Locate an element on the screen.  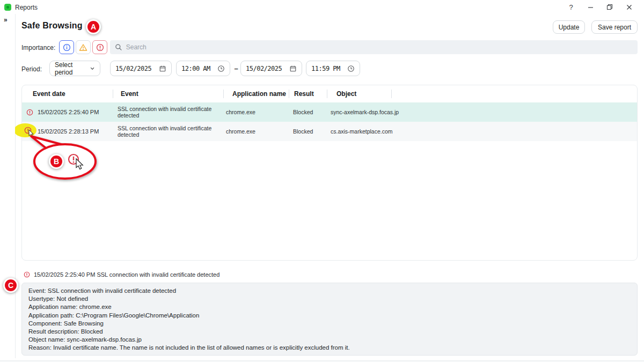
detail-line: Usertype: Not defined is located at coordinates (330, 299).